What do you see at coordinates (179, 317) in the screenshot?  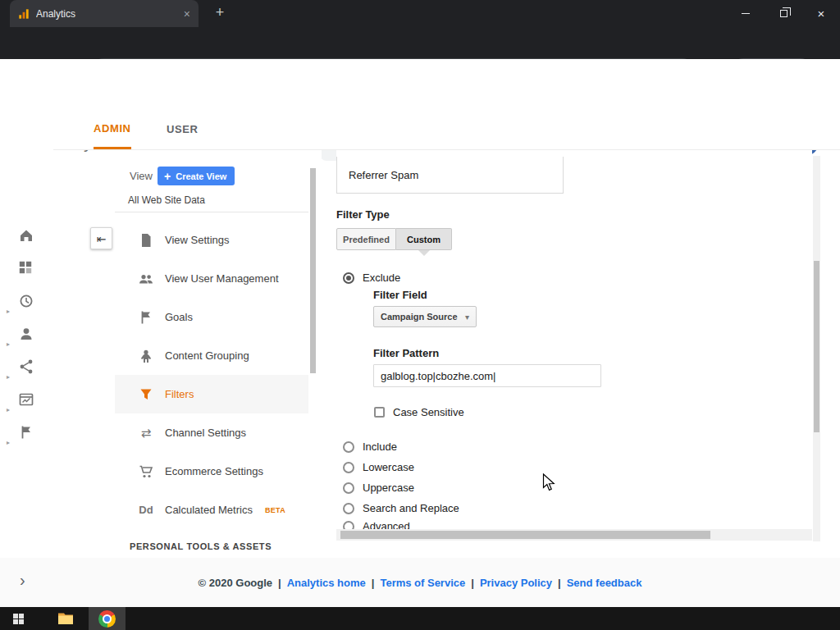 I see `menu-item-label: Goals` at bounding box center [179, 317].